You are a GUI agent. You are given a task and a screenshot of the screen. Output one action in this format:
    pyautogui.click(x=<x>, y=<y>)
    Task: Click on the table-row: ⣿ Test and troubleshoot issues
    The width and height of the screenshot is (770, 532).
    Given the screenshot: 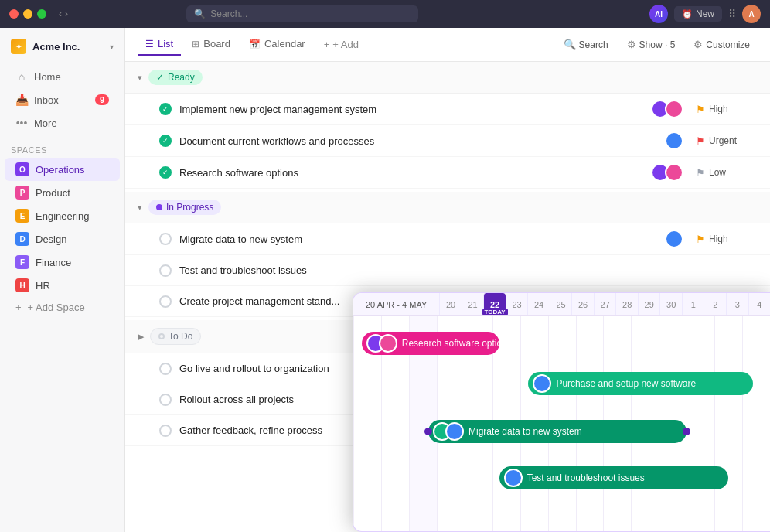 What is the action you would take?
    pyautogui.click(x=448, y=271)
    